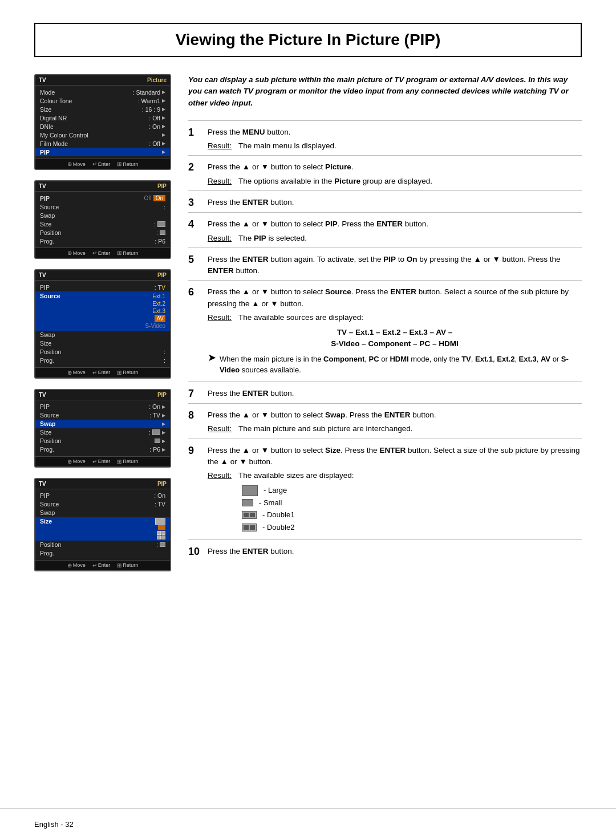 This screenshot has width=616, height=840. Describe the element at coordinates (103, 395) in the screenshot. I see `tv-header-4: TV PIP` at that location.